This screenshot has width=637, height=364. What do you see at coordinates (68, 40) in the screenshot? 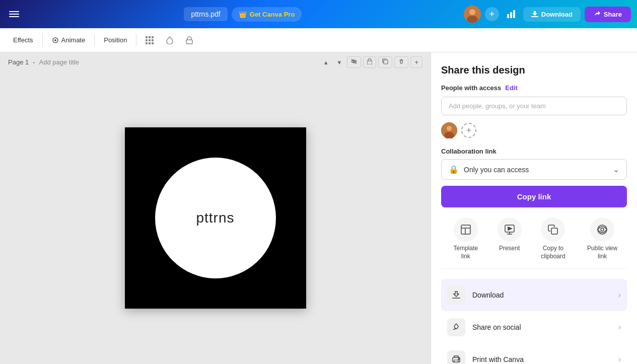
I see `animate-button: Animate` at bounding box center [68, 40].